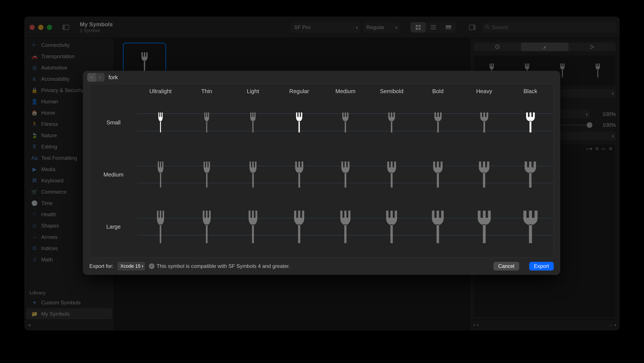 This screenshot has width=644, height=363. What do you see at coordinates (114, 123) in the screenshot?
I see `scale-label: Small` at bounding box center [114, 123].